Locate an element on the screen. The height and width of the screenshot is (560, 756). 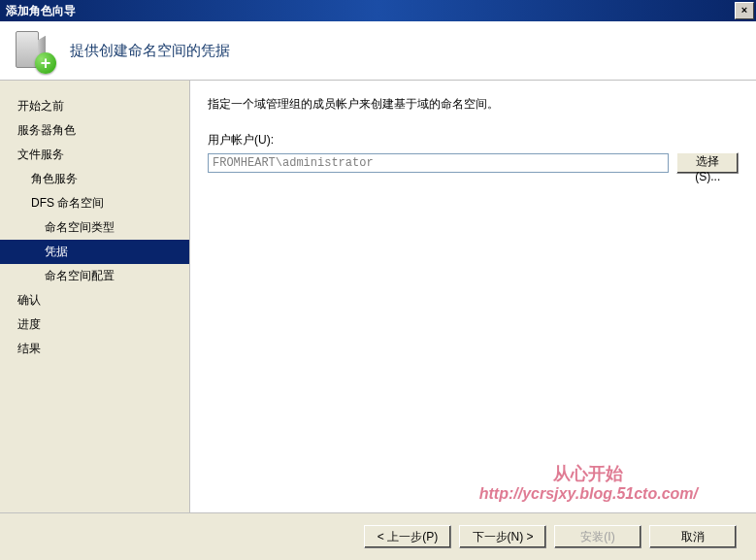
sidebar-item-server-roles: 服务器角色 is located at coordinates (95, 130).